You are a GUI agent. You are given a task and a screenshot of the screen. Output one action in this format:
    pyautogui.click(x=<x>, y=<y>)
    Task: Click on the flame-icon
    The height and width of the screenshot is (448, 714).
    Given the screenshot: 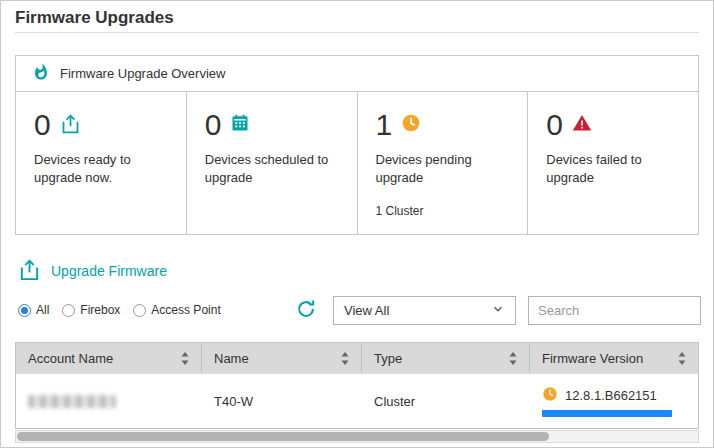 What is the action you would take?
    pyautogui.click(x=41, y=74)
    